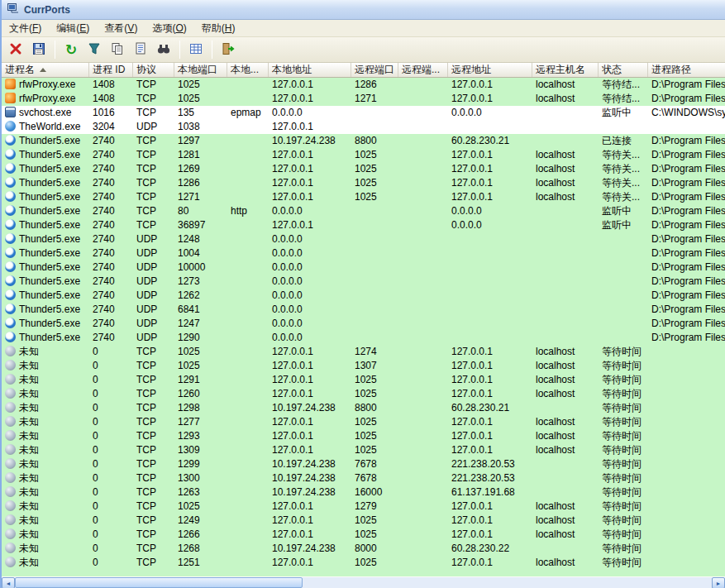 This screenshot has width=725, height=588. I want to click on table-row: Thunder5.exe2740UDP12480.0.0.0D:\Program…, so click(364, 240).